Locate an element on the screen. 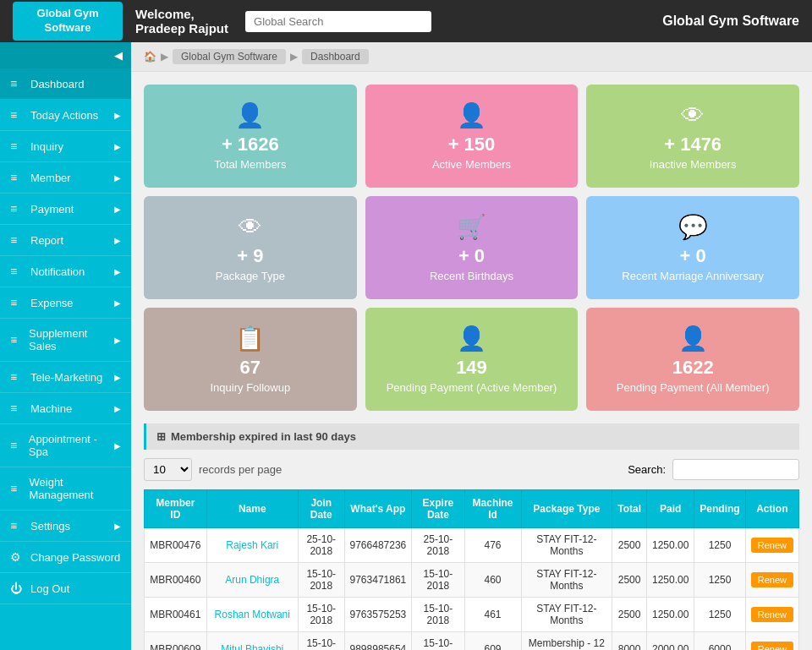 The width and height of the screenshot is (812, 650). col-expire-date: Expire Date is located at coordinates (438, 509).